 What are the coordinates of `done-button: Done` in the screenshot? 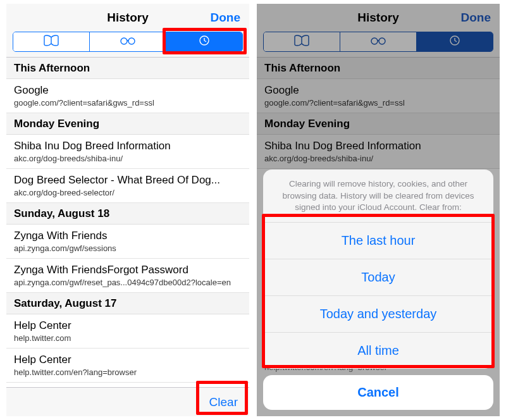 It's located at (226, 18).